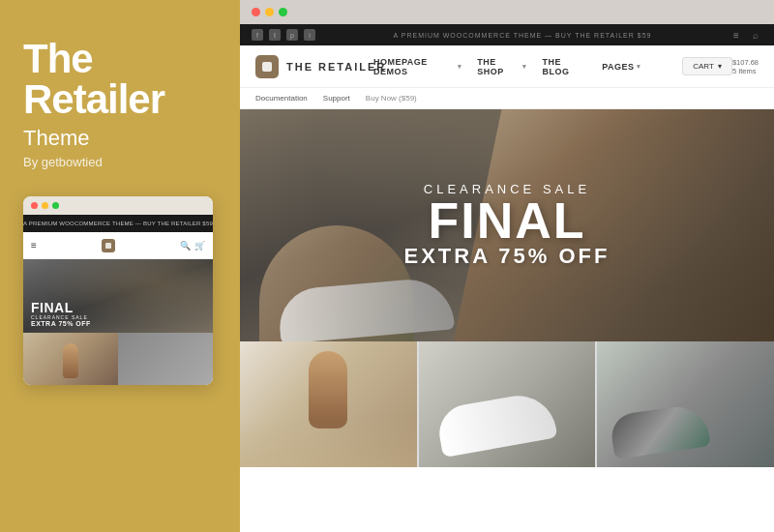  Describe the element at coordinates (507, 225) in the screenshot. I see `hero-text-block: CLEARANCE SALE FINAL EXTRA 75% OFF` at that location.